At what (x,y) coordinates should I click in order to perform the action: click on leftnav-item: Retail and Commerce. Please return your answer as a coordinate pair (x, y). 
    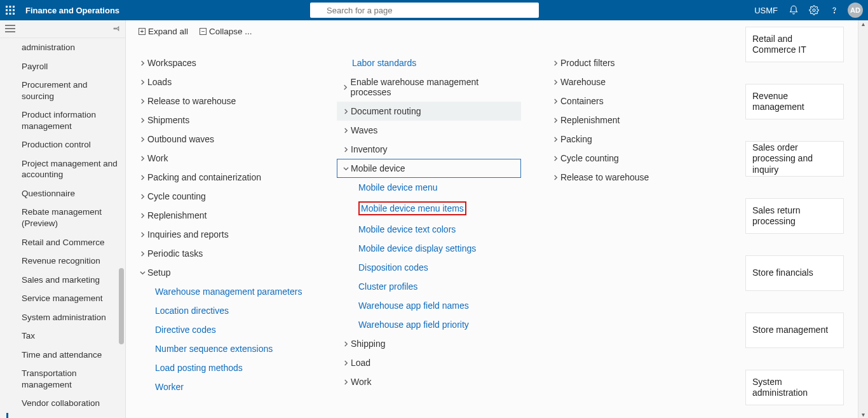
    Looking at the image, I should click on (62, 243).